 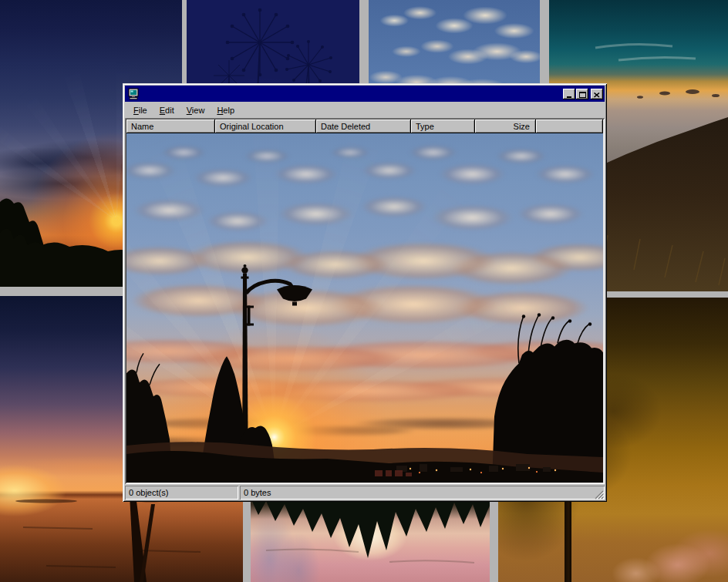 I want to click on column-header-row: NameOriginal LocationDate DeletedTypeSiz…, so click(x=365, y=126).